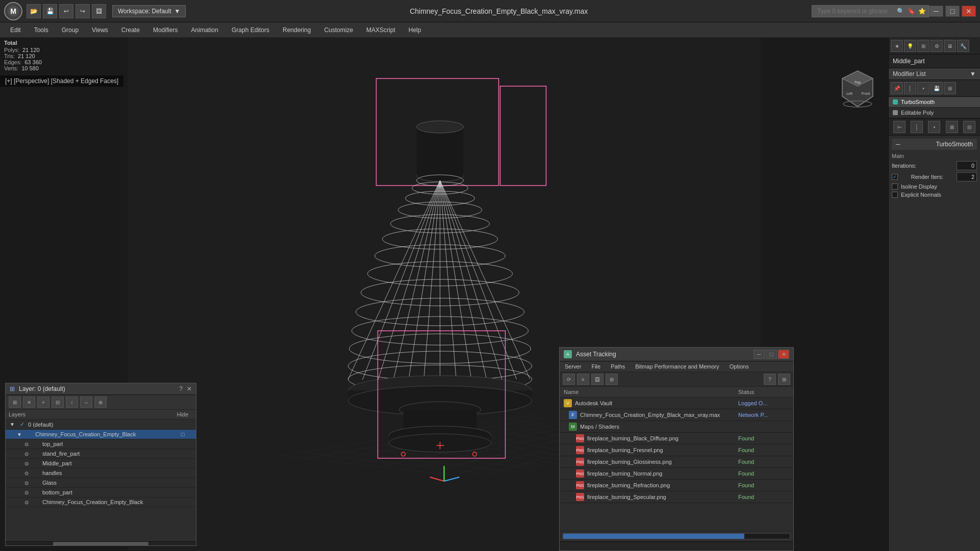 The image size is (980, 551). I want to click on view-button: 🖼, so click(99, 11).